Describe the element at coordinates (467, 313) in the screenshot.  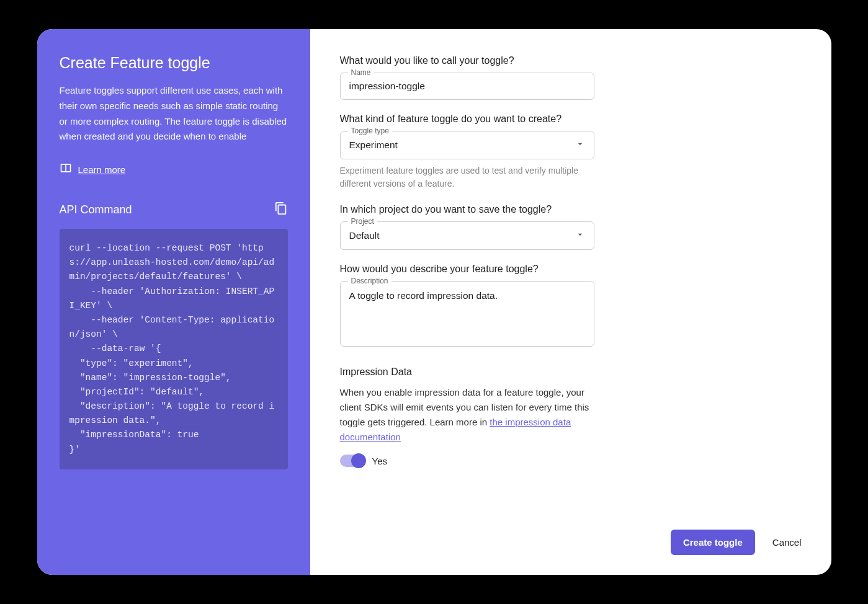
I see `description-input: A toggle to record impression data.` at that location.